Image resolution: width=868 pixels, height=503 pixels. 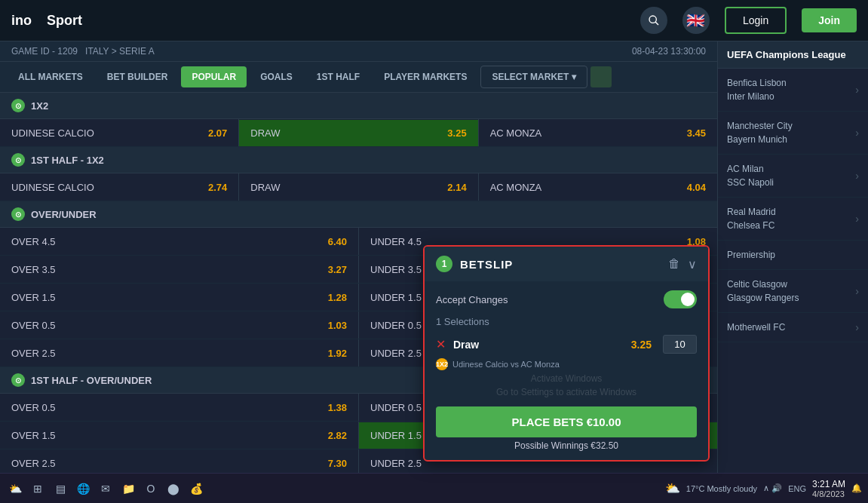 I want to click on bet-half-over-0-5: OVER 0.5 1.38, so click(x=179, y=407).